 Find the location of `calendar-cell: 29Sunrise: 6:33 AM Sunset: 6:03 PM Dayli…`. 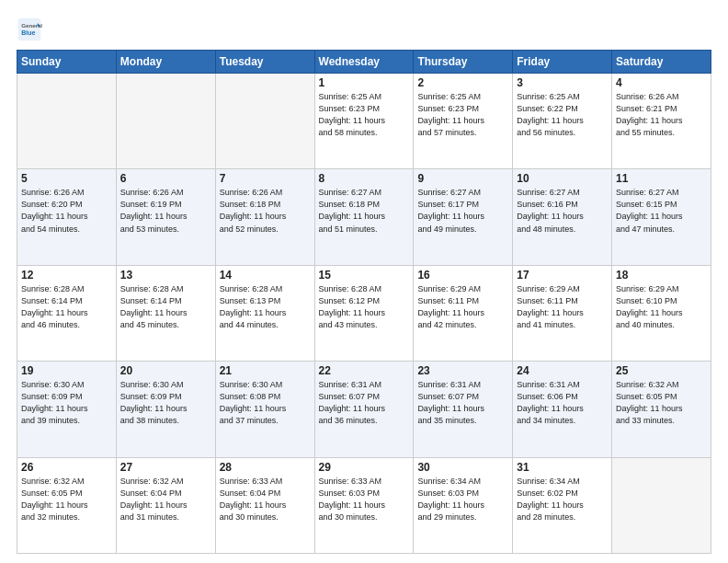

calendar-cell: 29Sunrise: 6:33 AM Sunset: 6:03 PM Dayli… is located at coordinates (364, 505).